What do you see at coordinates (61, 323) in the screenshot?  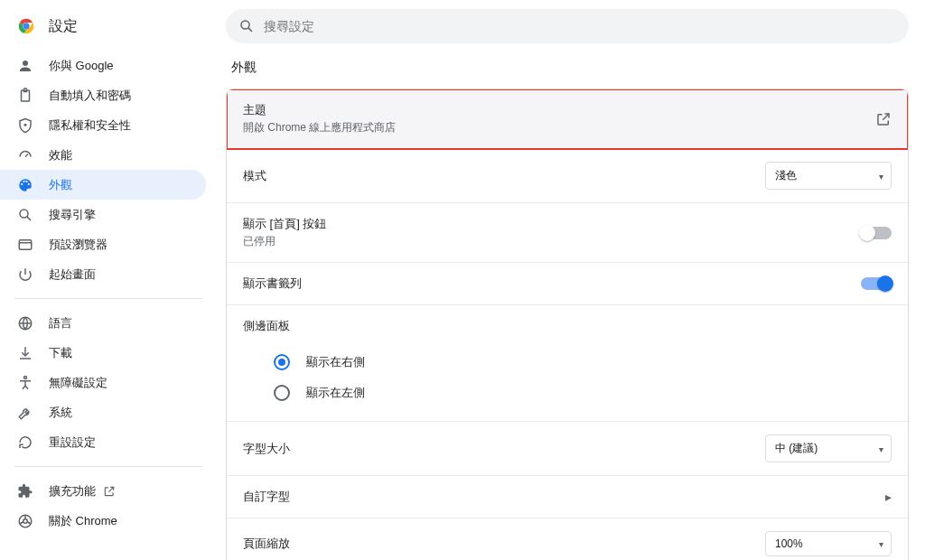 I see `sidebar-item-label: 語言` at bounding box center [61, 323].